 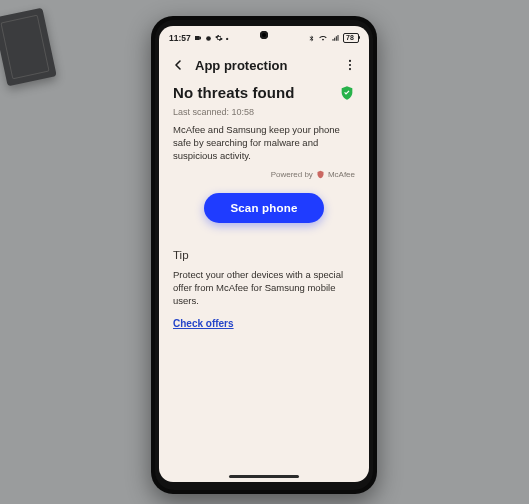 What do you see at coordinates (264, 64) in the screenshot?
I see `app-bar: App protection` at bounding box center [264, 64].